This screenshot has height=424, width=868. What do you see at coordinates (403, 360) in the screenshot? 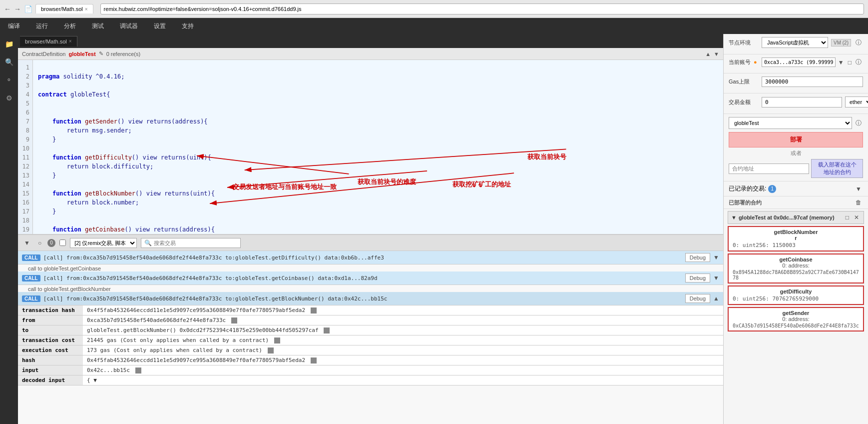
I see `tx-detail-val-5: 0x4f5fab4532646eccdd11e1e5d9097ce995a360…` at bounding box center [403, 360].